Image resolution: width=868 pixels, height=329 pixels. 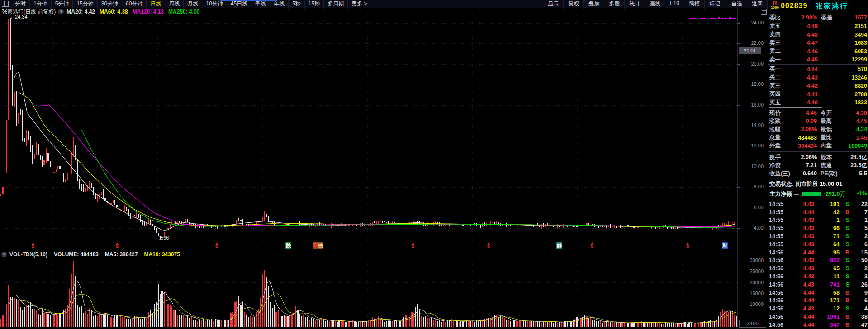 I want to click on cell: 净资, so click(x=781, y=165).